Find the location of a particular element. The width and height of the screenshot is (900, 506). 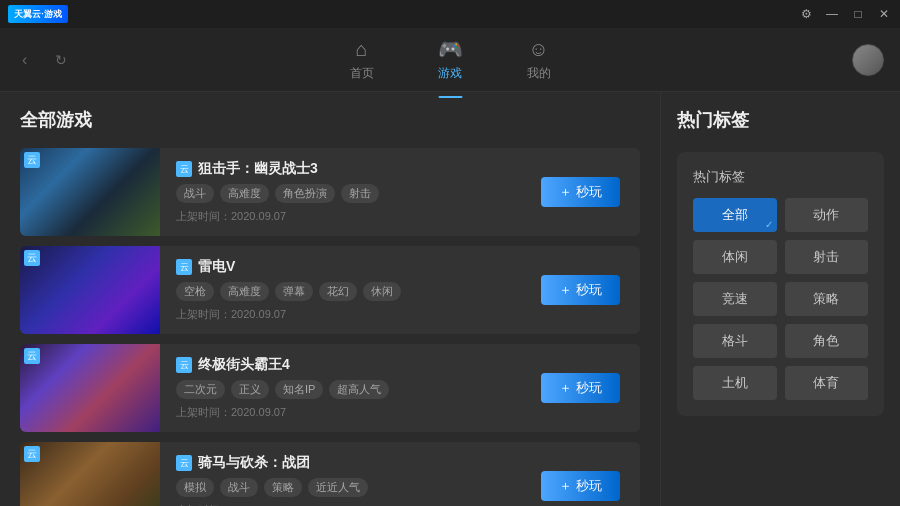

game-tag: 知名IP is located at coordinates (299, 390).